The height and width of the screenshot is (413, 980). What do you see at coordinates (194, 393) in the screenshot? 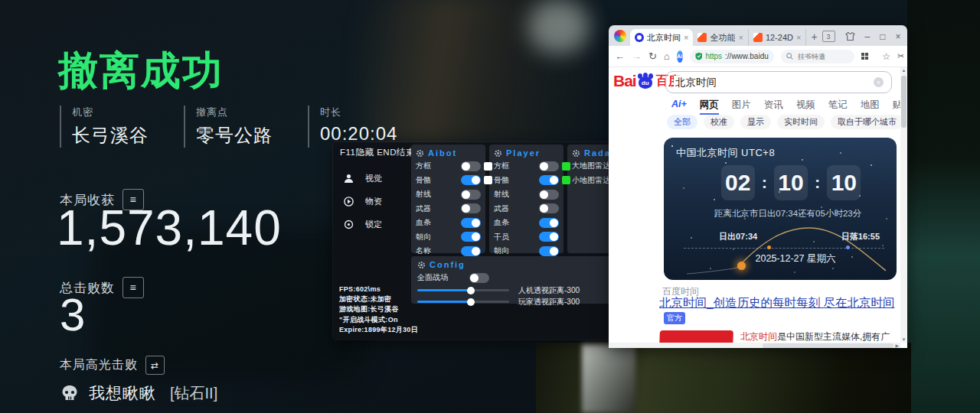
I see `highlight-player-rank: [钻石II]` at bounding box center [194, 393].